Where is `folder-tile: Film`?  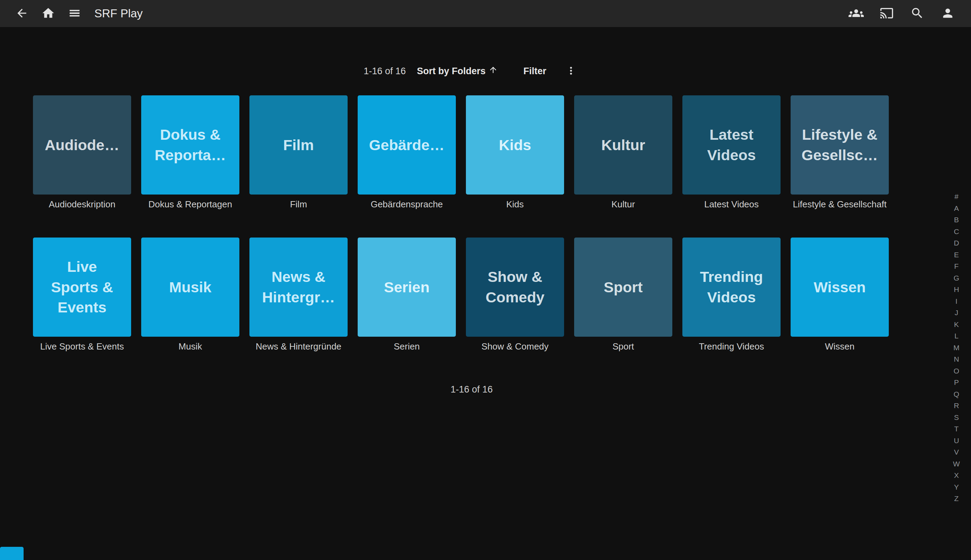 folder-tile: Film is located at coordinates (299, 145).